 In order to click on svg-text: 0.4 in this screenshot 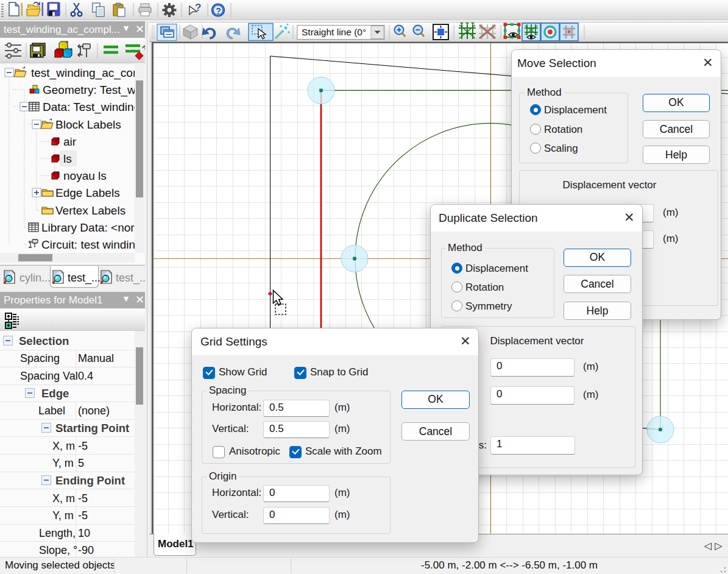, I will do `click(85, 376)`.